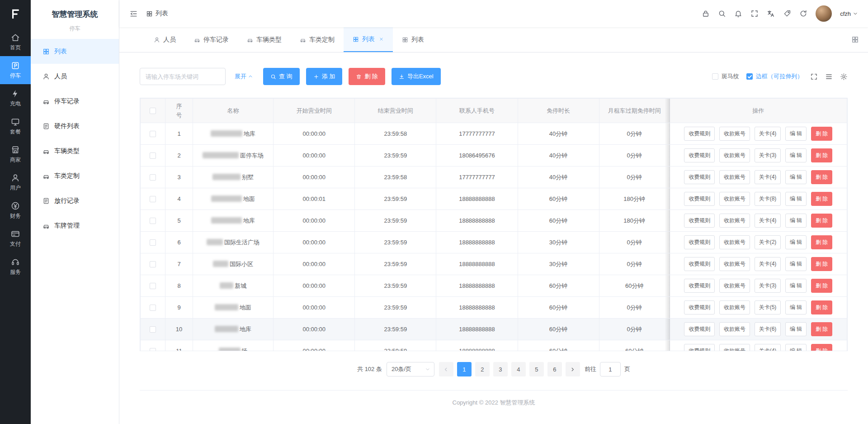 The height and width of the screenshot is (424, 868). What do you see at coordinates (264, 40) in the screenshot?
I see `tab-item-2: 车辆类型` at bounding box center [264, 40].